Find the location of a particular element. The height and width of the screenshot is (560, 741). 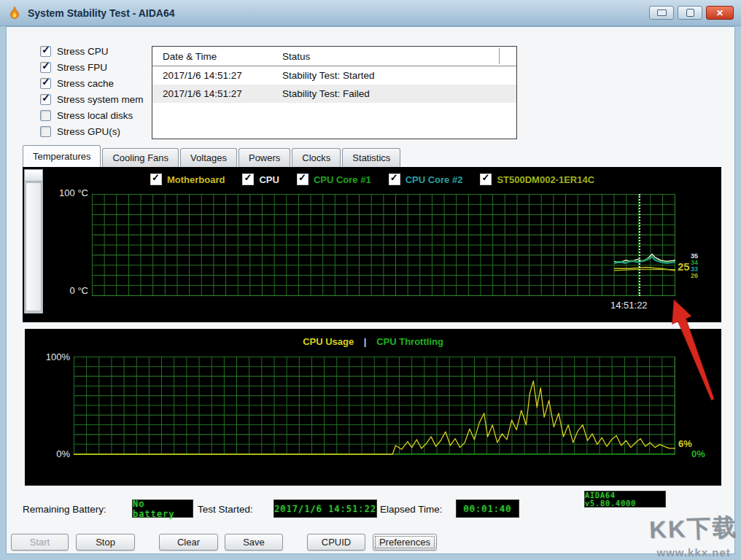

column-header-datetime: Date & Time is located at coordinates (217, 57).